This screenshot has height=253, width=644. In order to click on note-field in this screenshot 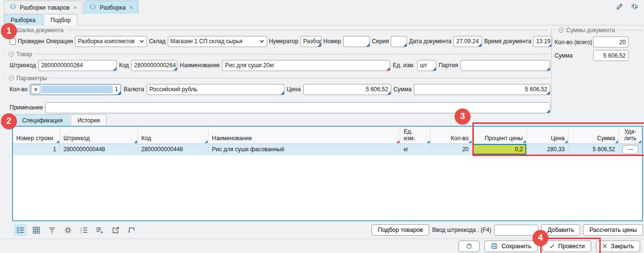, I will do `click(298, 108)`.